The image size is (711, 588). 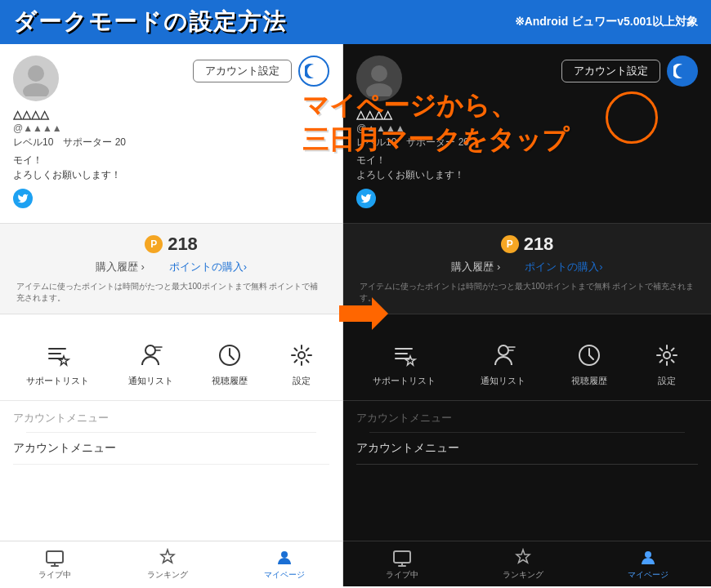 I want to click on dark-account-menu-item: アカウントメニュー, so click(x=527, y=449).